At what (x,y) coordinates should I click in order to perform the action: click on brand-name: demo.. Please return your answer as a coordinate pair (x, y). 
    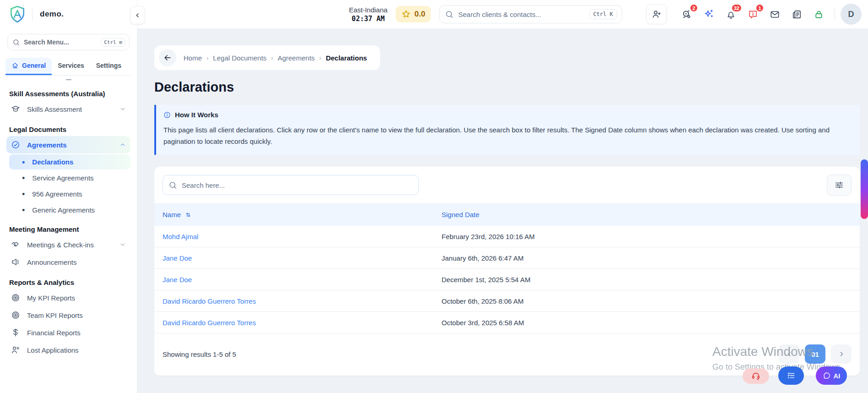
    Looking at the image, I should click on (52, 14).